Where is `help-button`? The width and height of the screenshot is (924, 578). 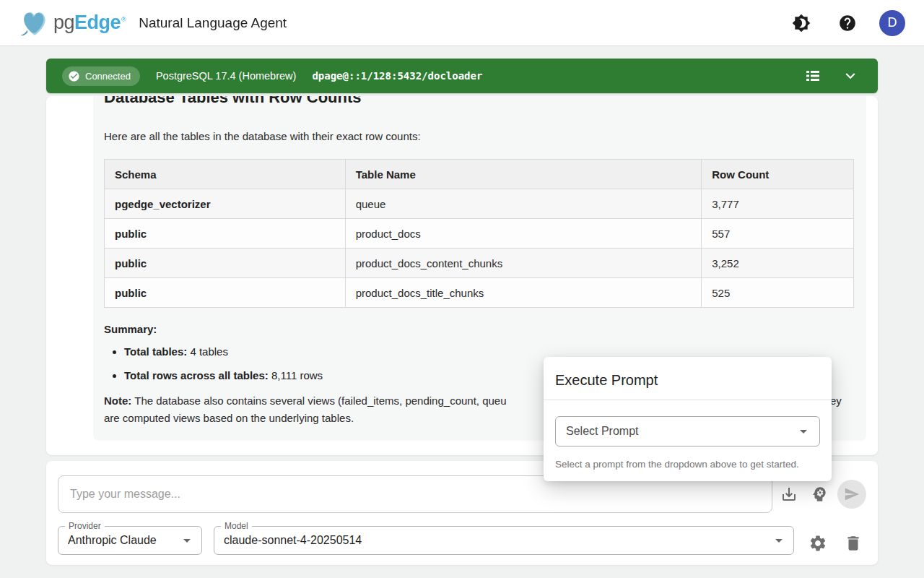 help-button is located at coordinates (847, 23).